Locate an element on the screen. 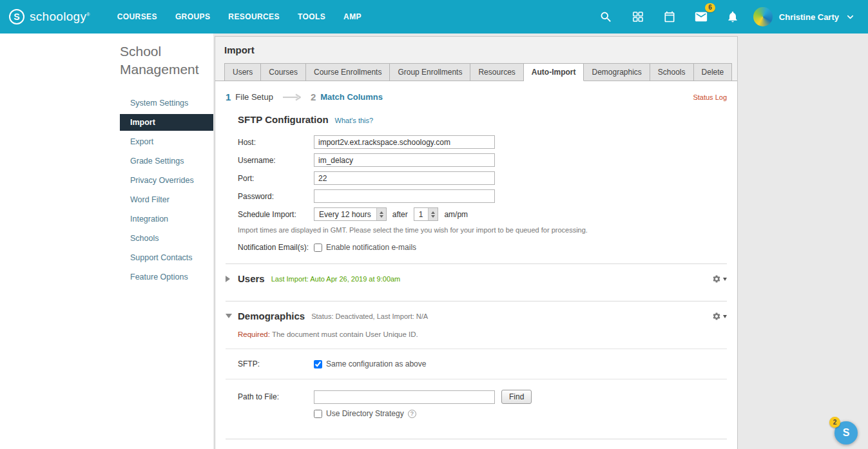 Image resolution: width=868 pixels, height=449 pixels. username-label: Username: is located at coordinates (276, 160).